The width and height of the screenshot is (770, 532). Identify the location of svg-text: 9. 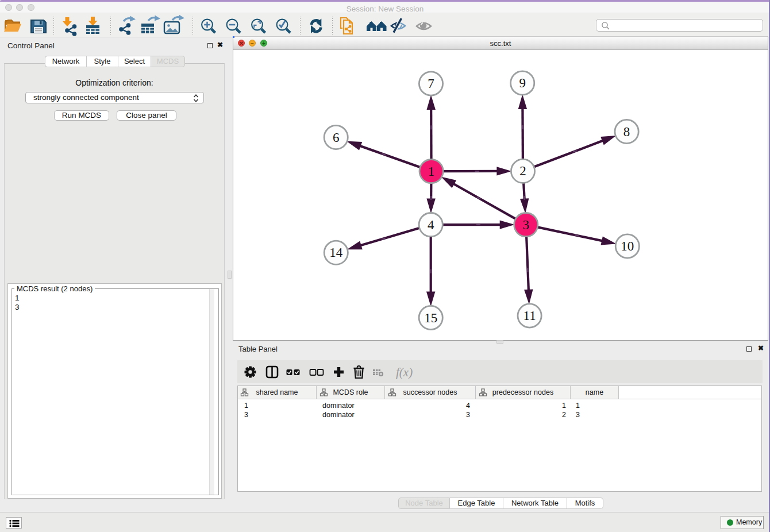
(522, 83).